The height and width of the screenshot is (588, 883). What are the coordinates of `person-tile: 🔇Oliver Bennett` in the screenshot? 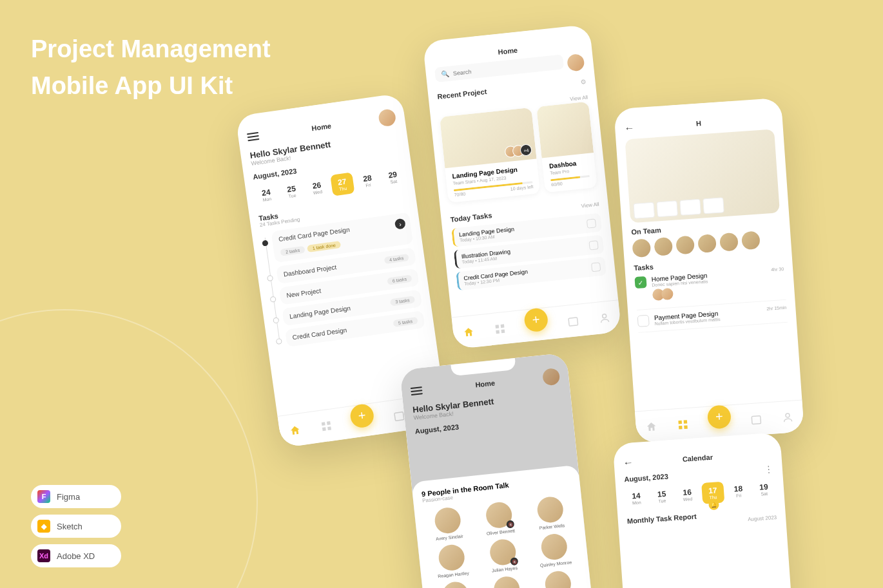 It's located at (499, 518).